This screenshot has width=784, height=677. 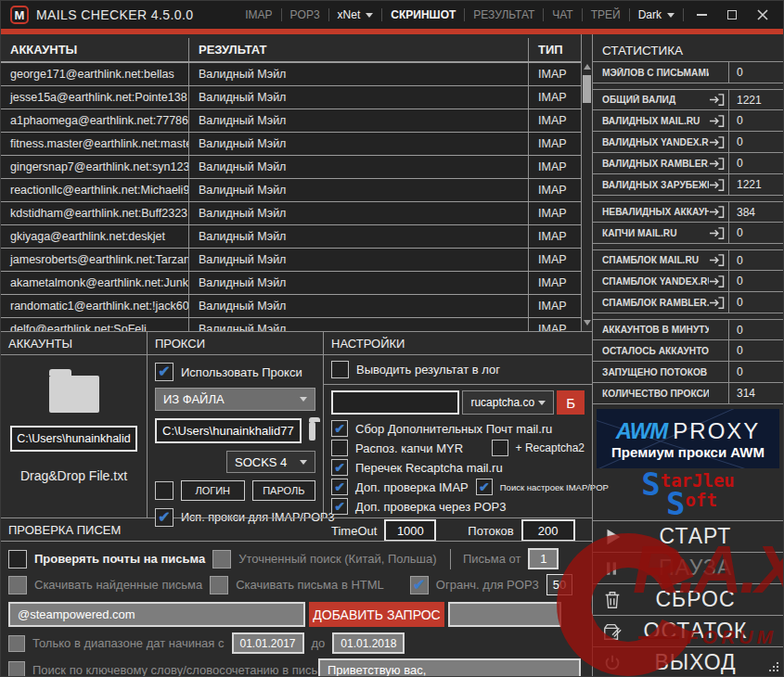 I want to click on awm-proxy-banner: AWM PROXY Премиум прокси AWM, so click(x=688, y=439).